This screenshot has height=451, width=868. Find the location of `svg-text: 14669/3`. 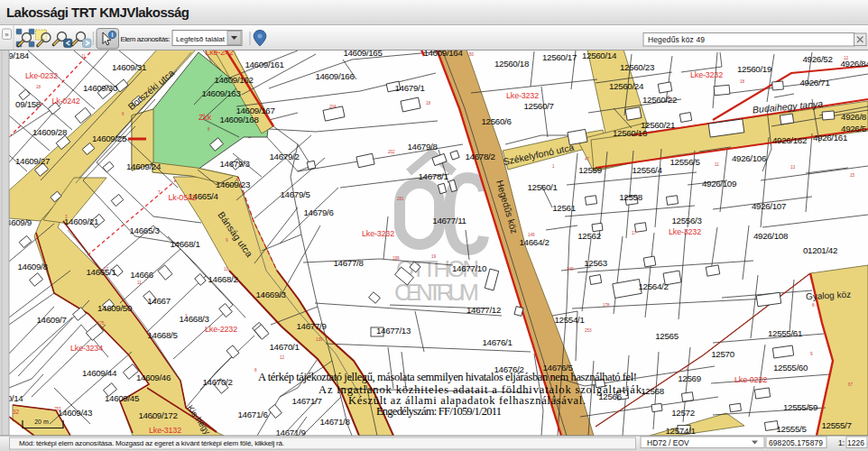

svg-text: 14669/3 is located at coordinates (272, 294).